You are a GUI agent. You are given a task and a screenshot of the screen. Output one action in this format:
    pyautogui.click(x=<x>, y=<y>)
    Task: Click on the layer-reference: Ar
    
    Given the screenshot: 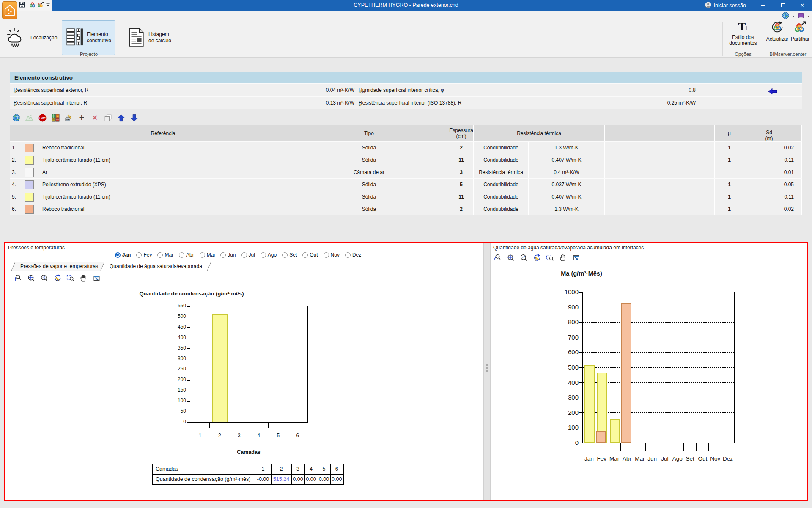 What is the action you would take?
    pyautogui.click(x=163, y=172)
    